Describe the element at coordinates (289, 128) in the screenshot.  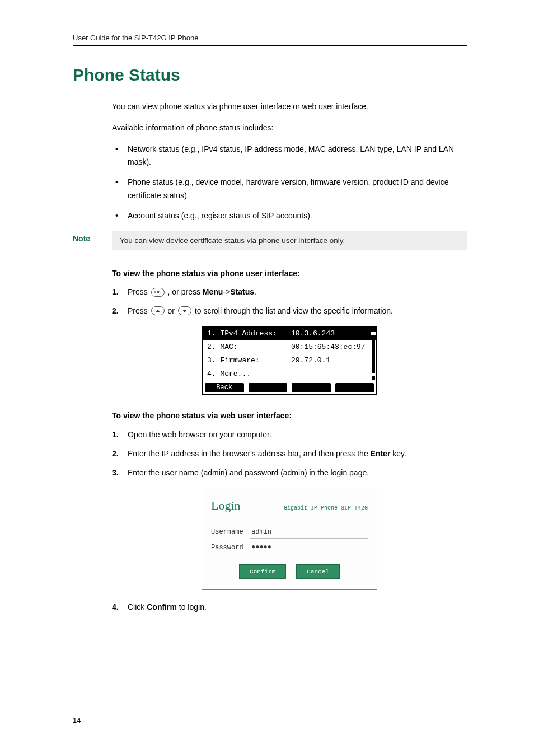
I see `intro-paragraph-2: Available information of phone status in…` at that location.